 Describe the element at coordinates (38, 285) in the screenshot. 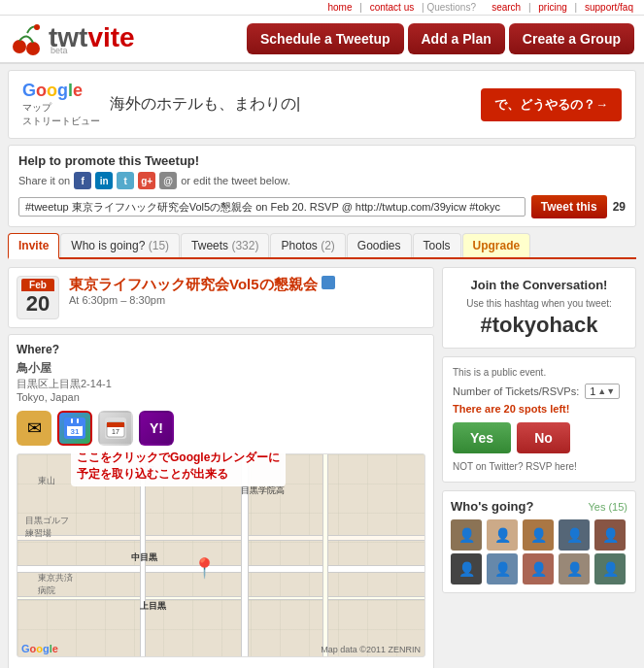

I see `event-month: Feb` at that location.